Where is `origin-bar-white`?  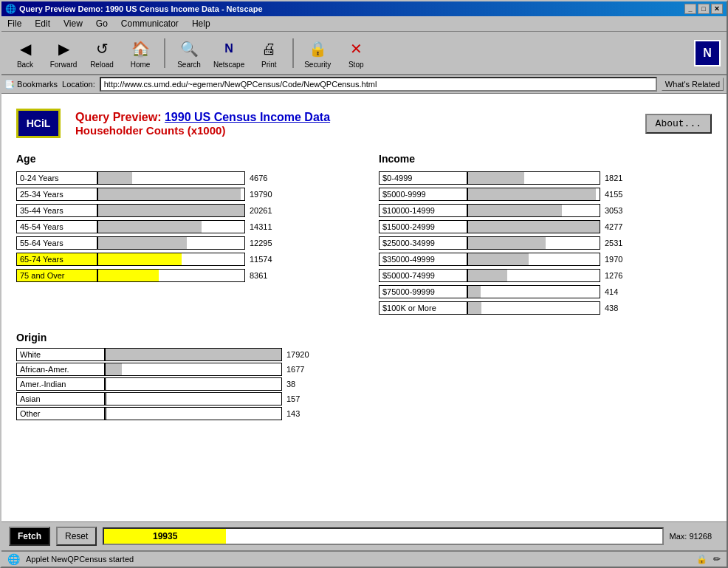
origin-bar-white is located at coordinates (193, 355).